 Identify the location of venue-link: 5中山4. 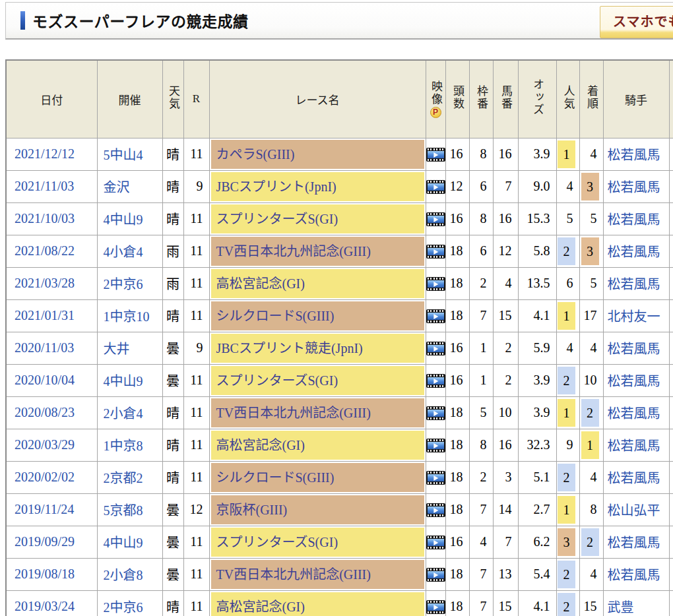
(123, 155).